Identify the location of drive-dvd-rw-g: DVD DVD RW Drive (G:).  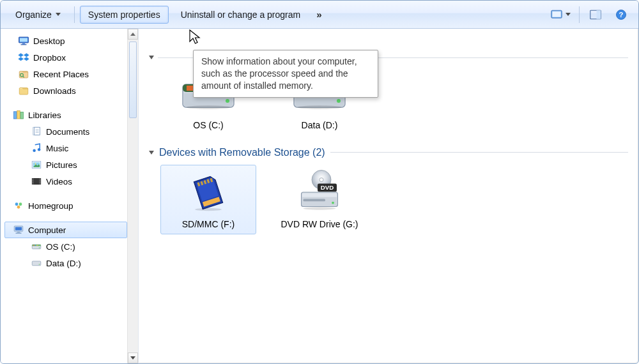
(320, 199).